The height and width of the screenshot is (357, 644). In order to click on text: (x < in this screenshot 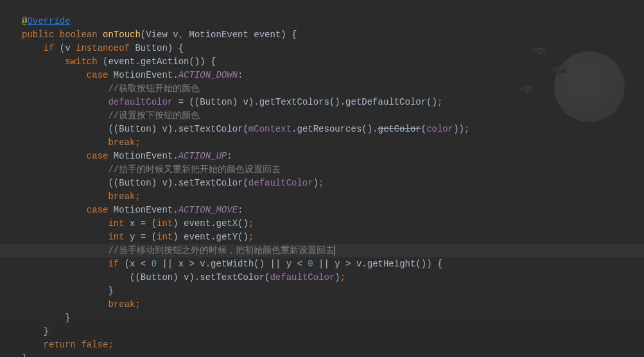, I will do `click(135, 264)`.